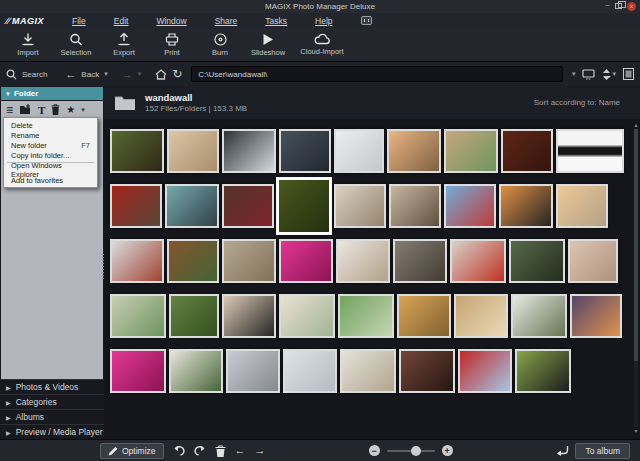 The height and width of the screenshot is (461, 640). Describe the element at coordinates (12, 74) in the screenshot. I see `search-icon` at that location.